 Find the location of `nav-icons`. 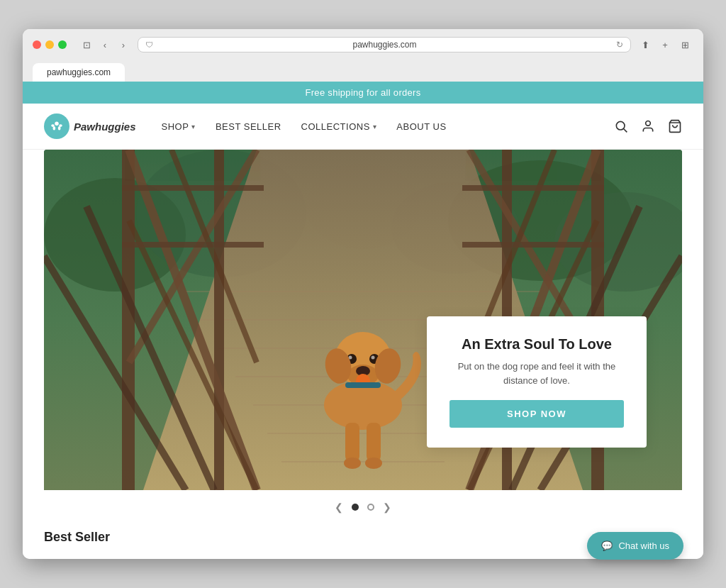

nav-icons is located at coordinates (648, 126).